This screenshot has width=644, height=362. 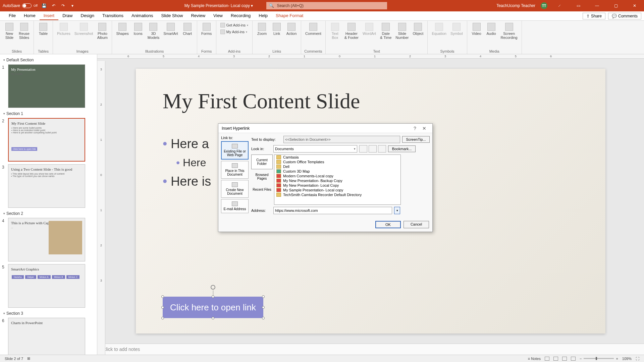 What do you see at coordinates (337, 176) in the screenshot?
I see `file-item: Modern Comments-Local copy` at bounding box center [337, 176].